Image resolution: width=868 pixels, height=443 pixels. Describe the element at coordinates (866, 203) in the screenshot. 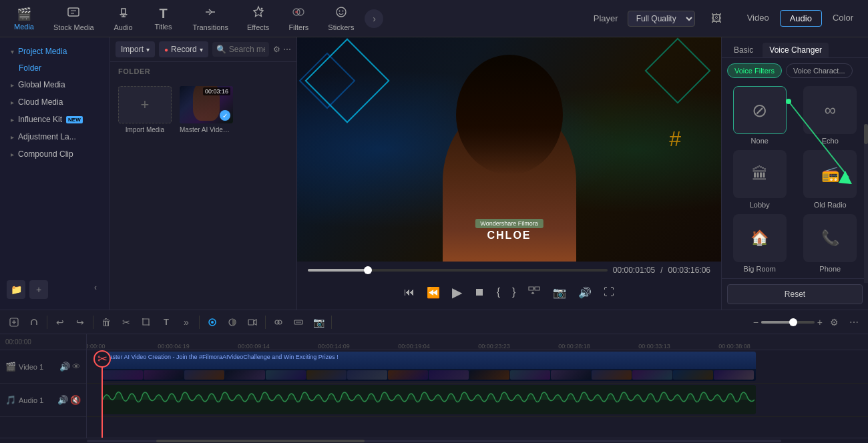

I see `rp-scrollbar` at that location.